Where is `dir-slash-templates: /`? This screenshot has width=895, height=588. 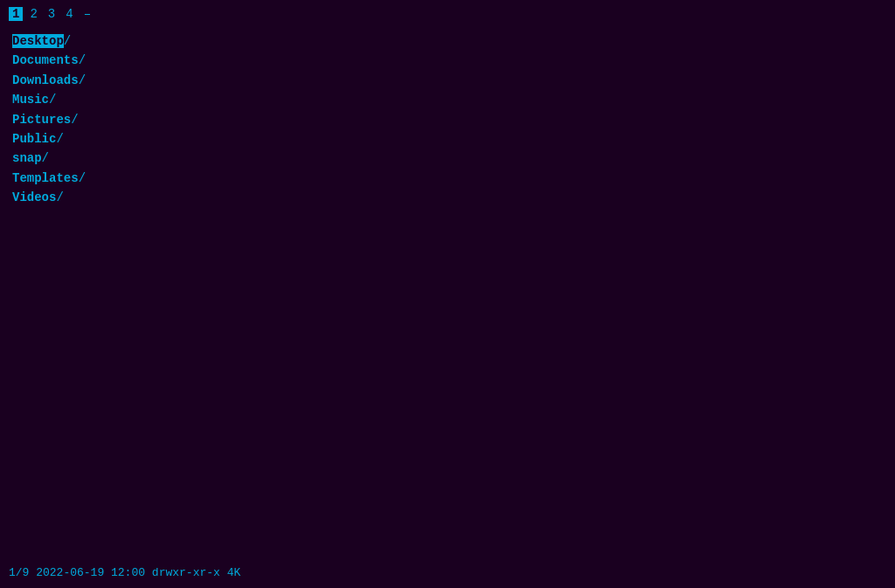 dir-slash-templates: / is located at coordinates (82, 178).